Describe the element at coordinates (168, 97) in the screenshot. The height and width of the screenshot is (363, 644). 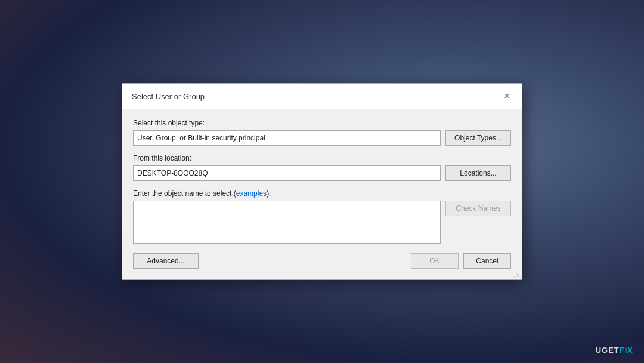
I see `dialog-title: Select User or Group` at that location.